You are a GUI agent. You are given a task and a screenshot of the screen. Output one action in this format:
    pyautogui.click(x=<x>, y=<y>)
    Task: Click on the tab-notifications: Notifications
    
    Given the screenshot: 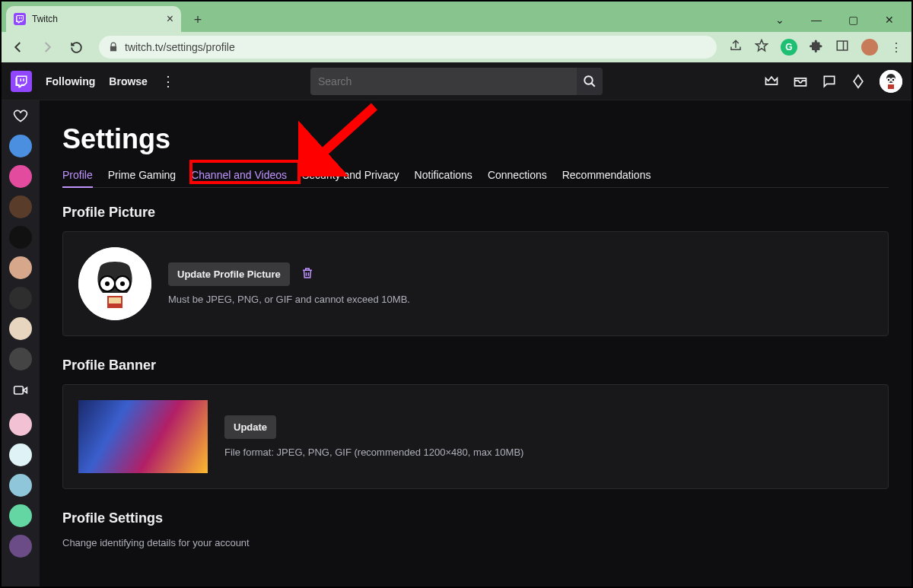 What is the action you would take?
    pyautogui.click(x=444, y=178)
    